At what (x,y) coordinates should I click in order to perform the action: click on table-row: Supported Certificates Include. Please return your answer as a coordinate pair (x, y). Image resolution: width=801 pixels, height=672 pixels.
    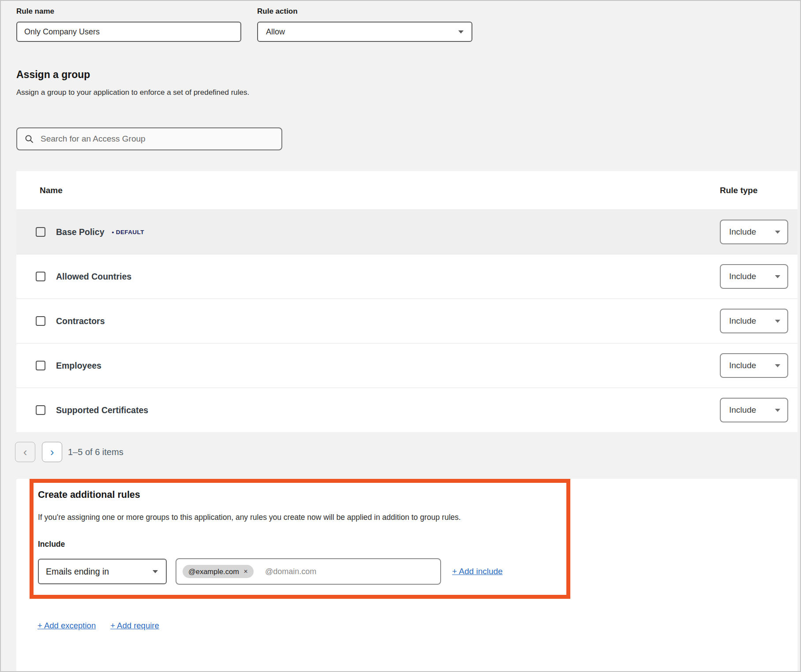
    Looking at the image, I should click on (407, 410).